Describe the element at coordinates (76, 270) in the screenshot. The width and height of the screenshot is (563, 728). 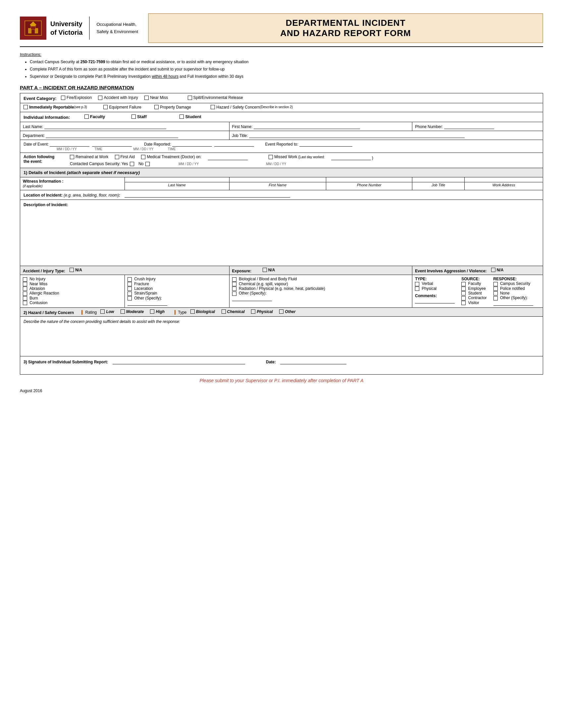
I see `accident-na-check: N/A` at that location.